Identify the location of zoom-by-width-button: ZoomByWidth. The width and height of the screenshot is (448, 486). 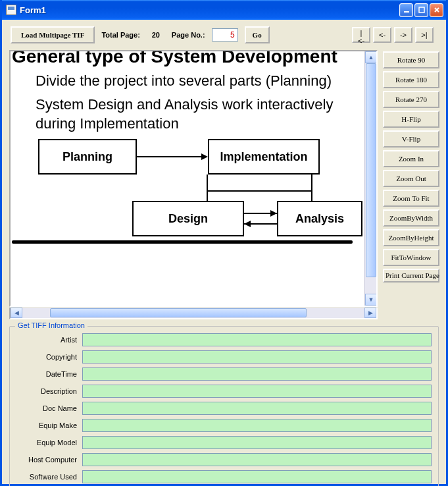
(411, 218).